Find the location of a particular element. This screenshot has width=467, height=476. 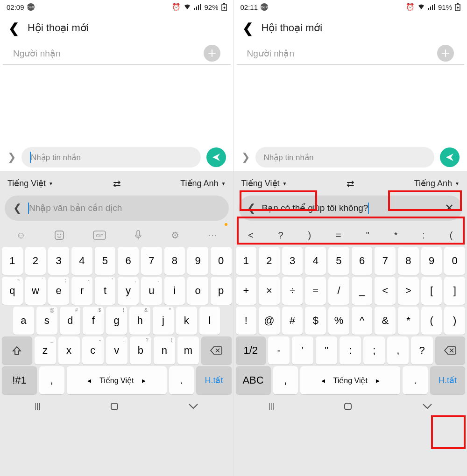

done-key: H.tất is located at coordinates (214, 380).